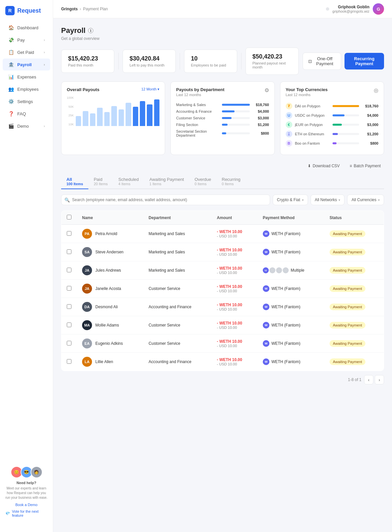  I want to click on dept-amount-4: $800, so click(261, 133).